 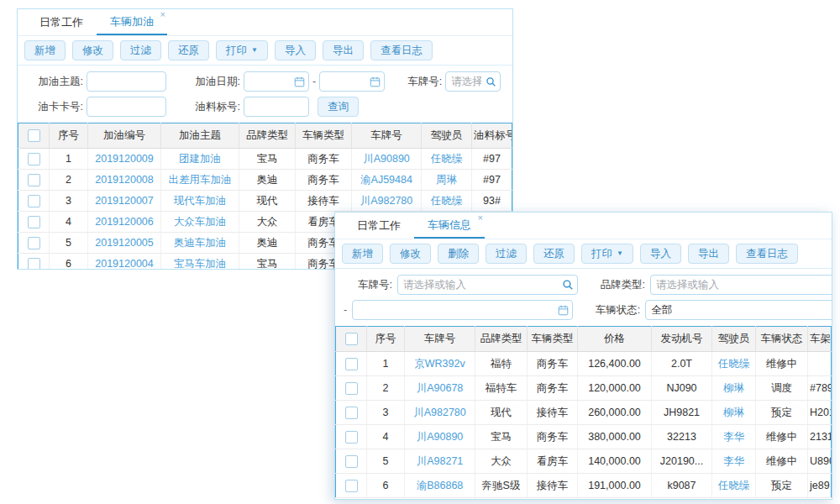 I want to click on purchase-date-end-input, so click(x=462, y=310).